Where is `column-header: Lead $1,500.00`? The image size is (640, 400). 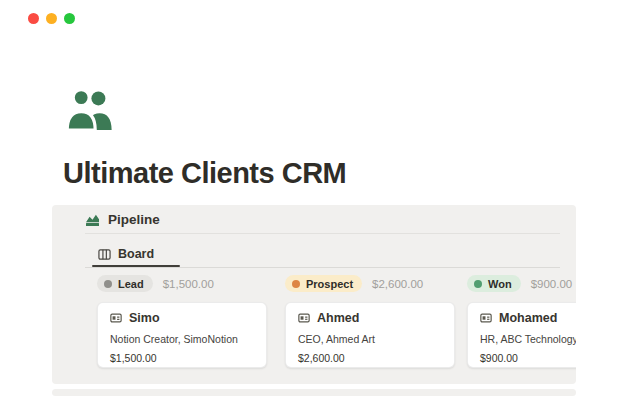
column-header: Lead $1,500.00 is located at coordinates (182, 284).